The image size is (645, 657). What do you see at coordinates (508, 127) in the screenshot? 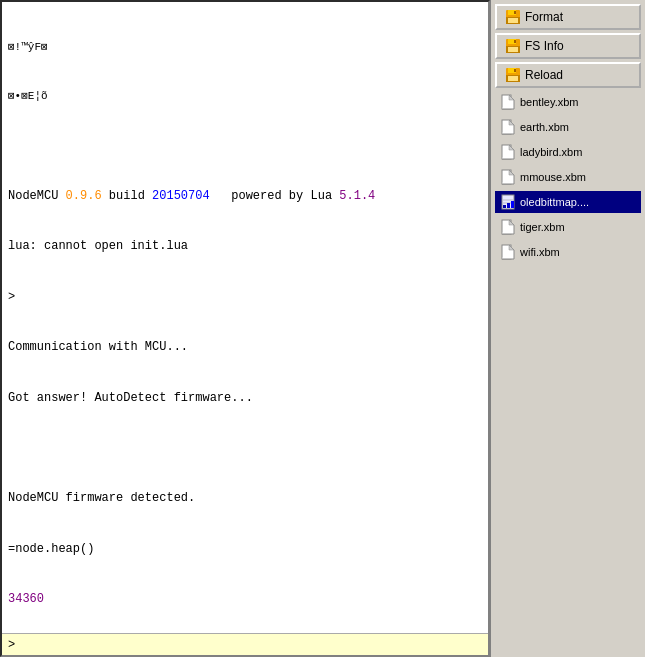
I see `file-icon-earth` at bounding box center [508, 127].